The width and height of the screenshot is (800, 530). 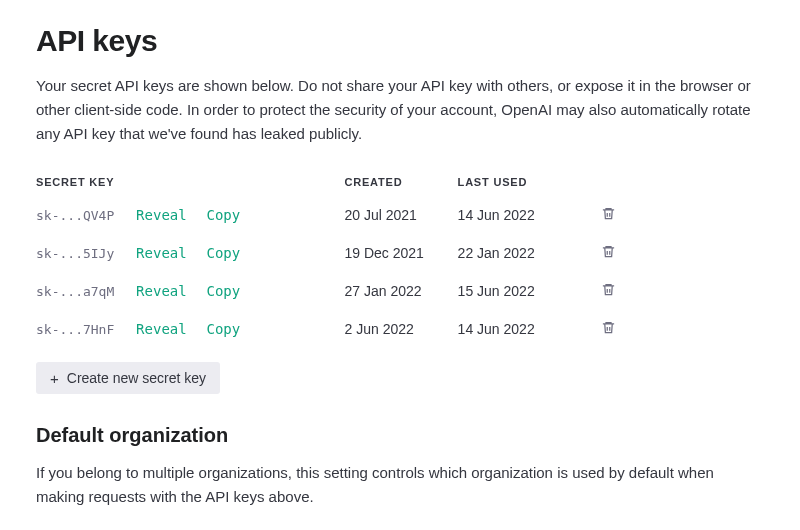 I want to click on table-row: sk-...7HnF Reveal Copy 2 Jun 2022 14 Jun…, so click(x=326, y=329).